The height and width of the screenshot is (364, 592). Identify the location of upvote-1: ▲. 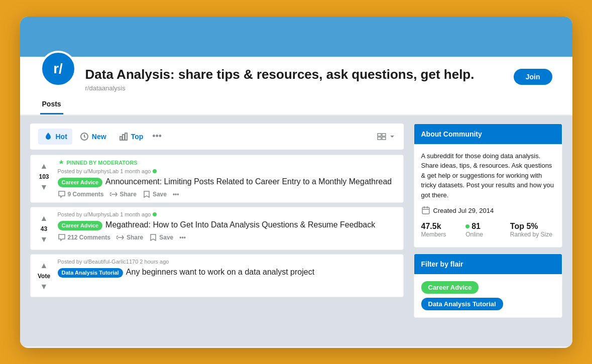
(44, 166).